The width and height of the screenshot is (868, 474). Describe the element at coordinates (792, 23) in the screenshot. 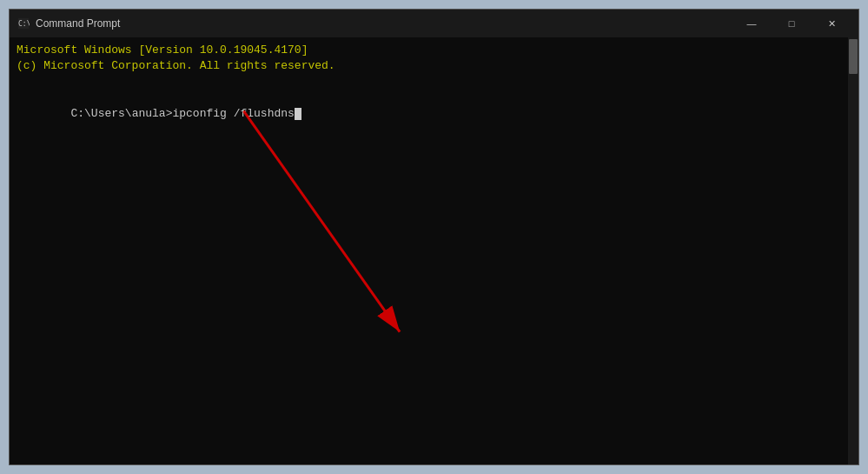

I see `window-controls: — □ ✕` at that location.